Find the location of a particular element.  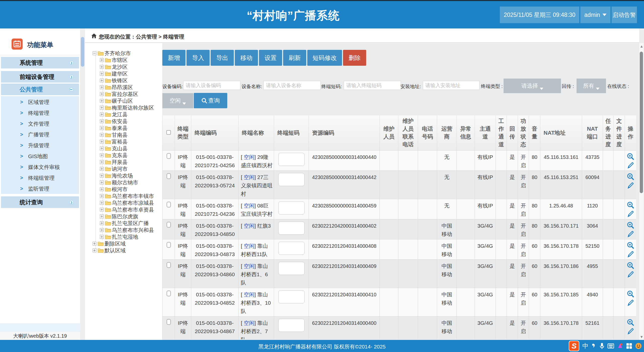

page-scrollbar: ▲ ▼ is located at coordinates (641, 191).